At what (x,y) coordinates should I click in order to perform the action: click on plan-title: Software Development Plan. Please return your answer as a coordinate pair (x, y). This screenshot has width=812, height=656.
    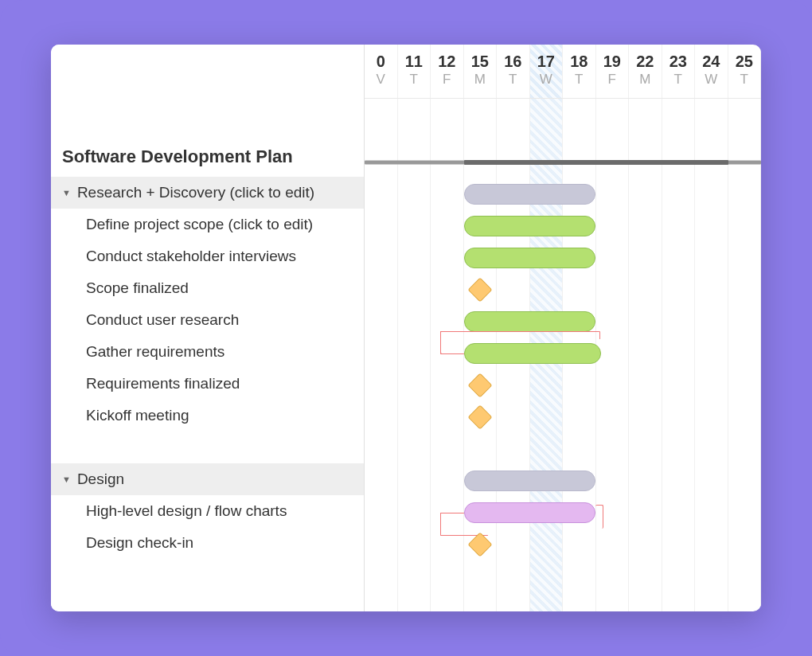
    Looking at the image, I should click on (207, 162).